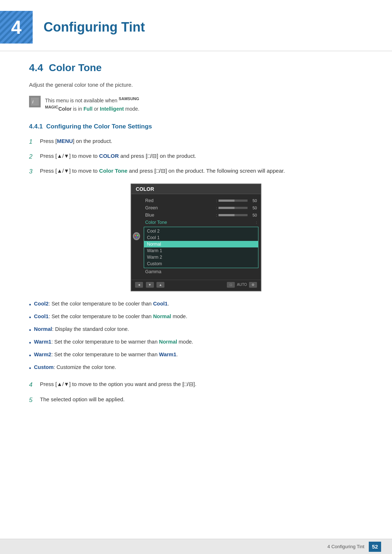 The width and height of the screenshot is (392, 554). I want to click on osd-btn-down: ▼, so click(150, 285).